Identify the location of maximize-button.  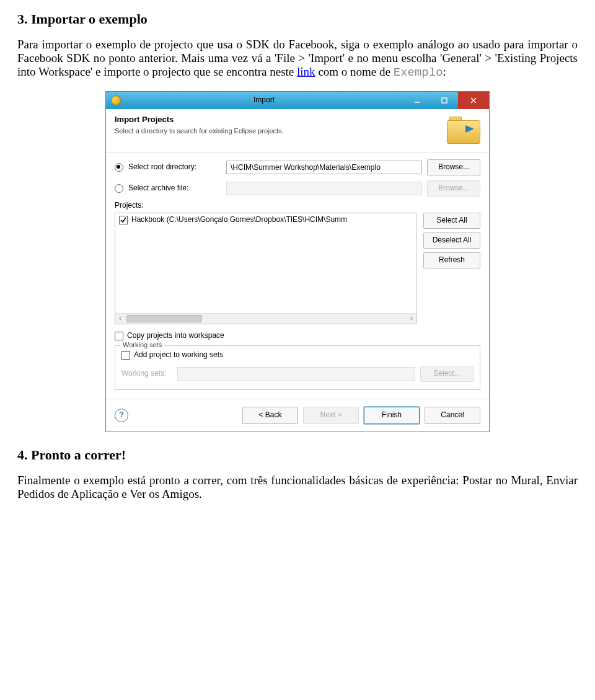
(444, 100).